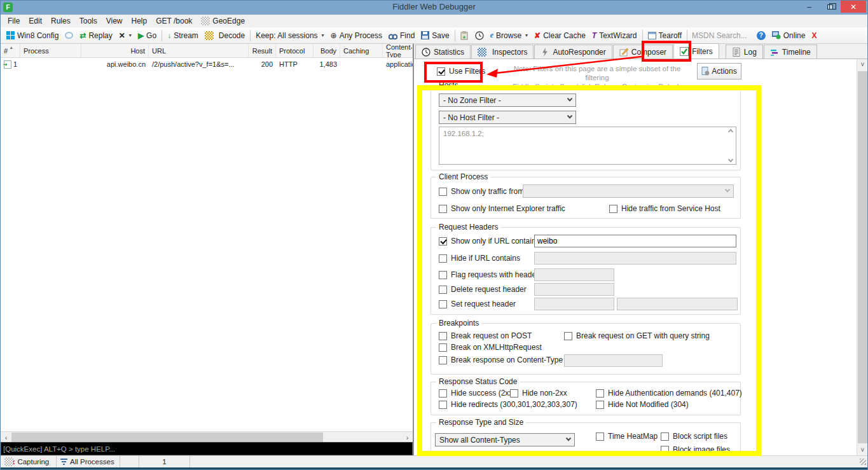 This screenshot has width=868, height=470. Describe the element at coordinates (613, 361) in the screenshot. I see `break-content-type-input` at that location.